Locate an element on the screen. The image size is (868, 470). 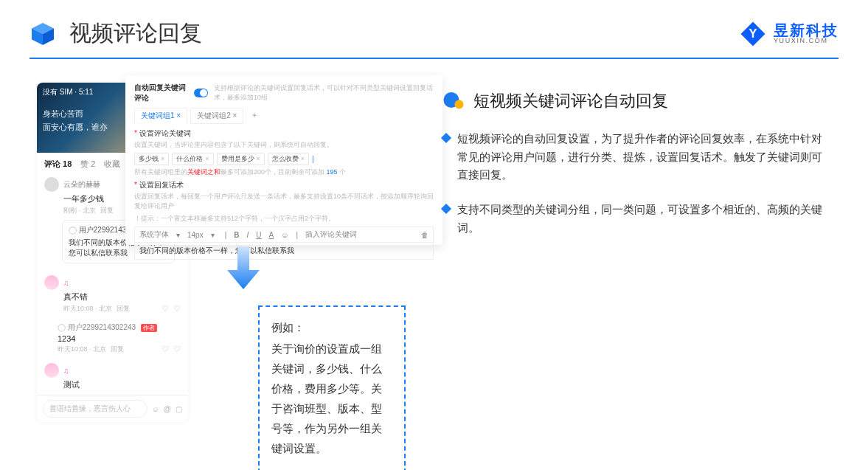
brand-name-en: YUUXIN.COM is located at coordinates (806, 41).